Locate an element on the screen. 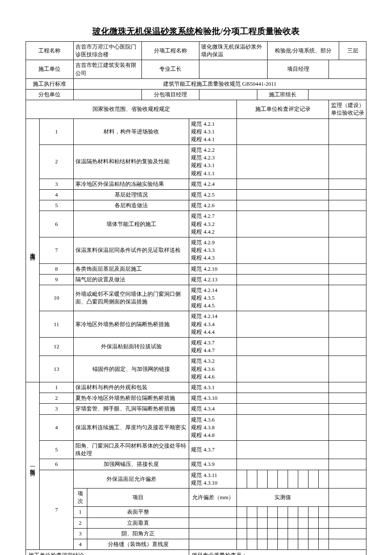  item7-col-item: 项目 is located at coordinates (138, 498).